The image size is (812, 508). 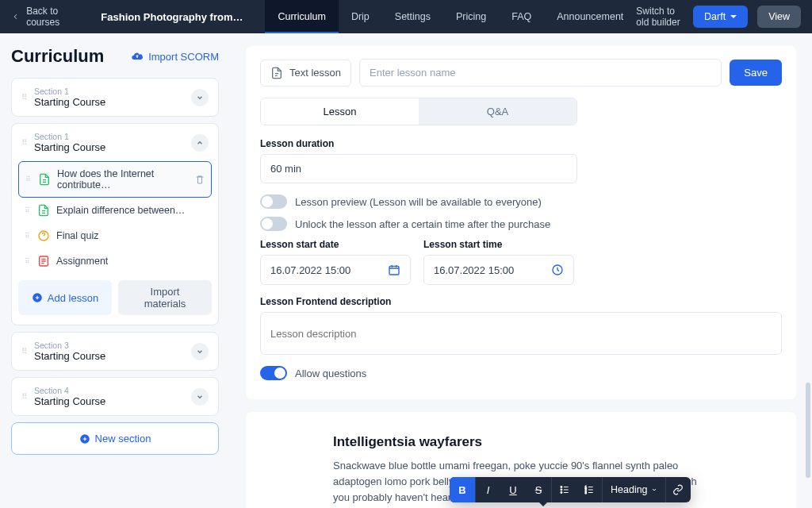 I want to click on link-button, so click(x=678, y=490).